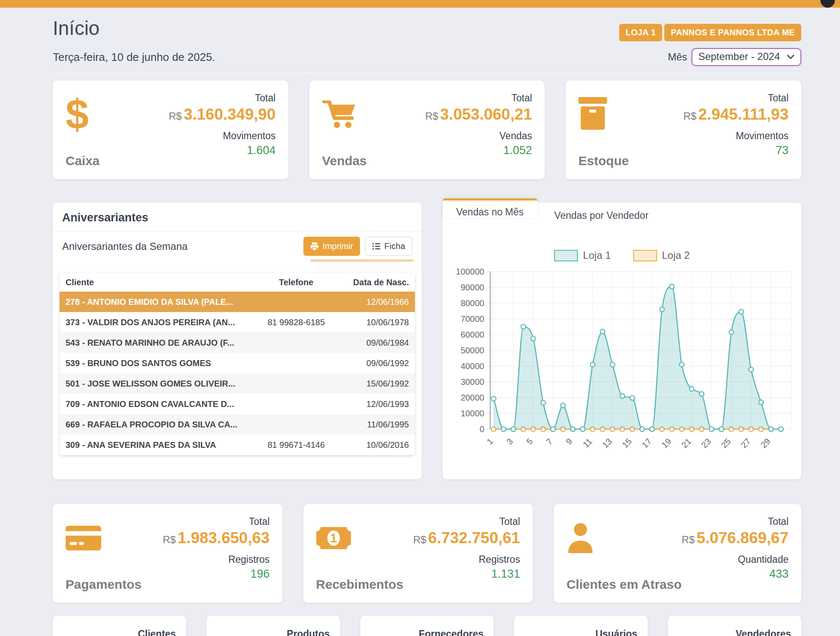 The height and width of the screenshot is (636, 840). Describe the element at coordinates (624, 538) in the screenshot. I see `user-icon` at that location.